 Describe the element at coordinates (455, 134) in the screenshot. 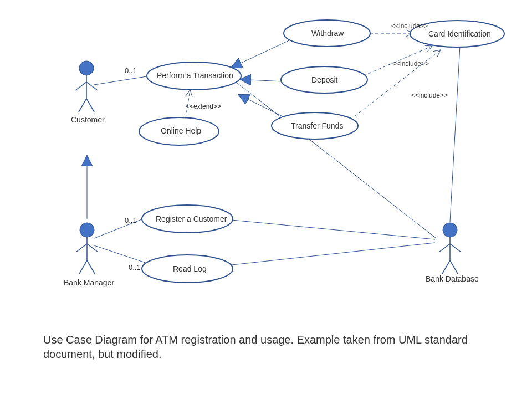

I see `assoc-card-db` at that location.